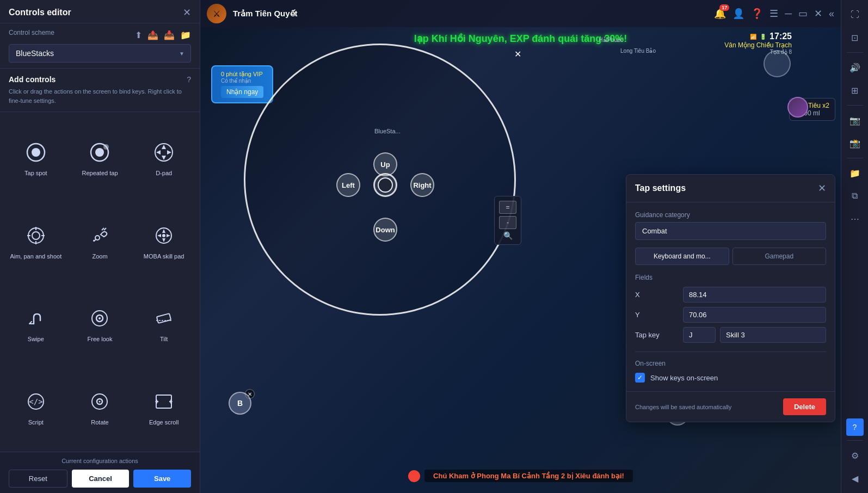 Image resolution: width=868 pixels, height=493 pixels. What do you see at coordinates (855, 38) in the screenshot?
I see `rs-collapse-icon: ⊡` at bounding box center [855, 38].